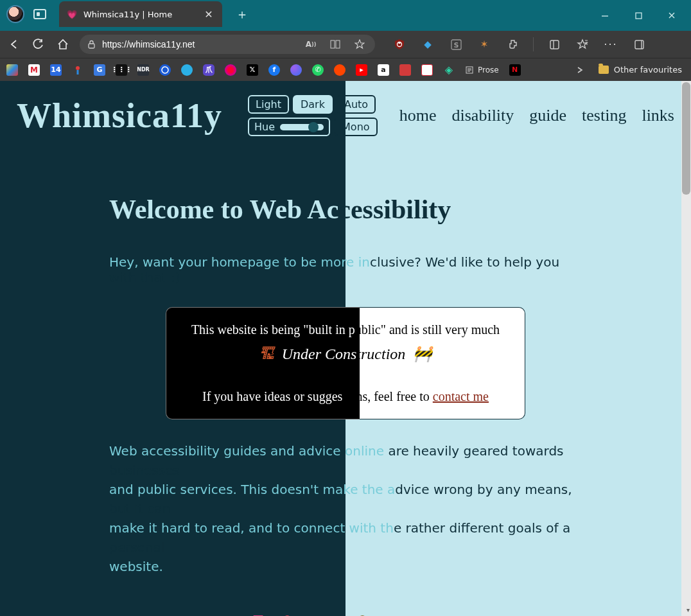 The width and height of the screenshot is (691, 616). What do you see at coordinates (418, 116) in the screenshot?
I see `nav-home: home` at bounding box center [418, 116].